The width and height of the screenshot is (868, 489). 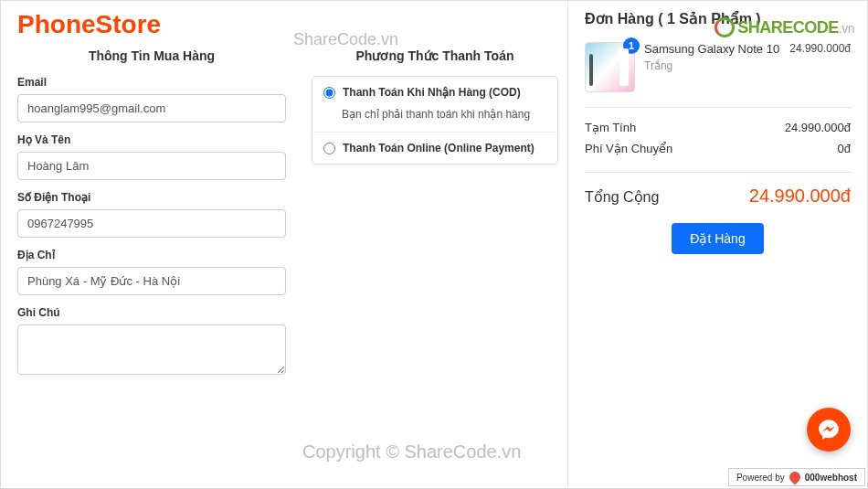 I want to click on sharecode-logo: SHARECODE.vn, so click(x=784, y=27).